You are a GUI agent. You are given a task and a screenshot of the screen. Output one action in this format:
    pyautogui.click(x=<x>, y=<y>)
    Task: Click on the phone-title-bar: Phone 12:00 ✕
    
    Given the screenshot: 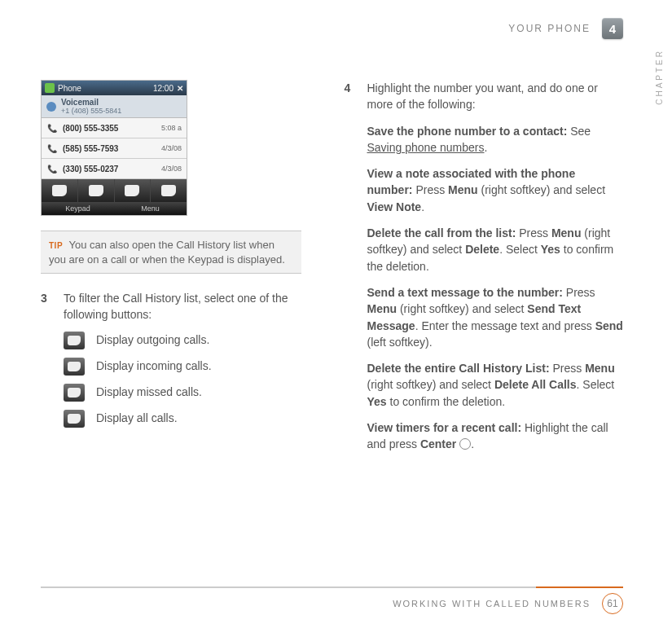 What is the action you would take?
    pyautogui.click(x=114, y=88)
    